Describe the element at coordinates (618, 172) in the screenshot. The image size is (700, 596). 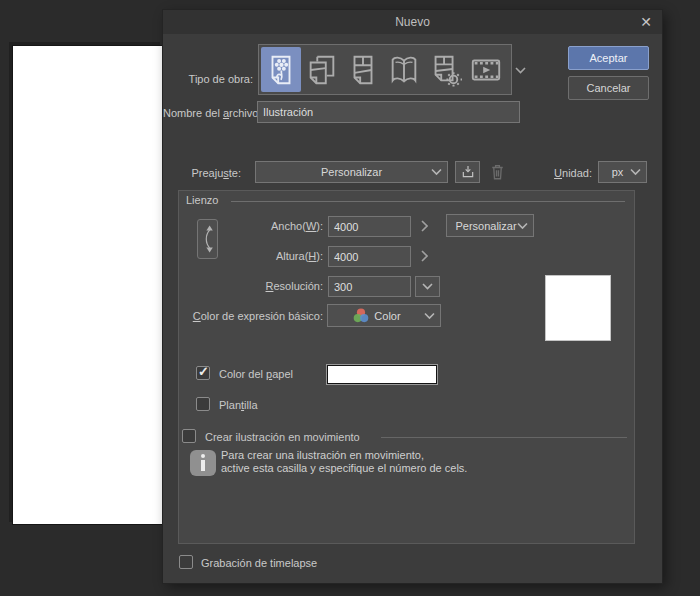
I see `unit-value: px` at that location.